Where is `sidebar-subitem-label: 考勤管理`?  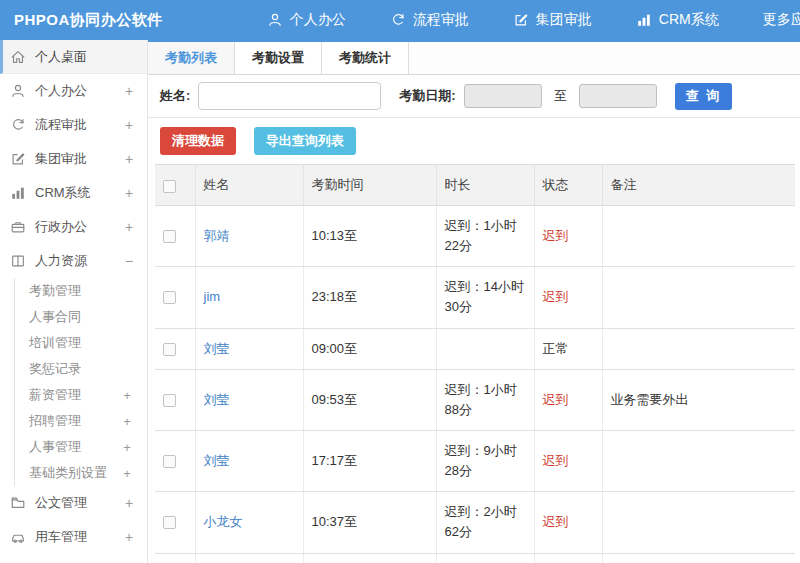 sidebar-subitem-label: 考勤管理 is located at coordinates (81, 291).